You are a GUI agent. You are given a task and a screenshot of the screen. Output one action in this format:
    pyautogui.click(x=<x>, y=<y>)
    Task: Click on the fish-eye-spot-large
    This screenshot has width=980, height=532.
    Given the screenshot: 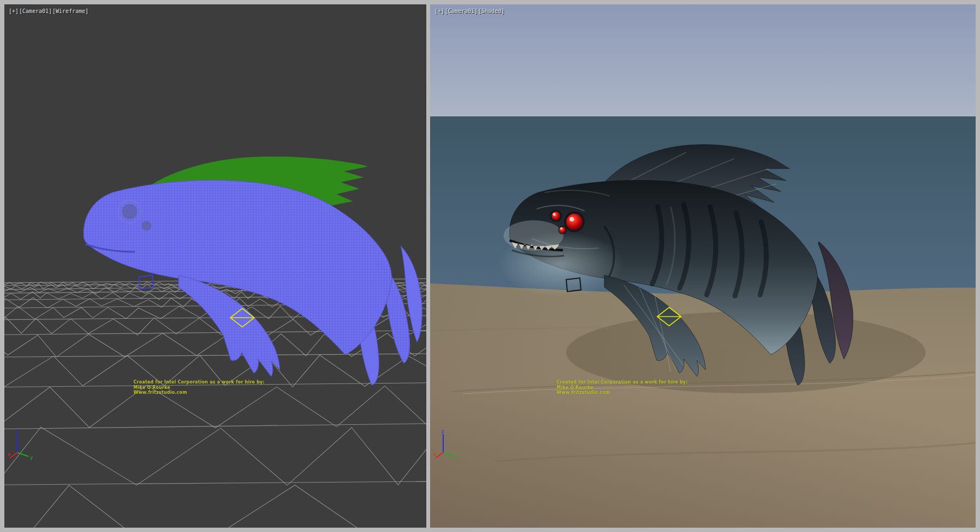 What is the action you would take?
    pyautogui.click(x=130, y=212)
    